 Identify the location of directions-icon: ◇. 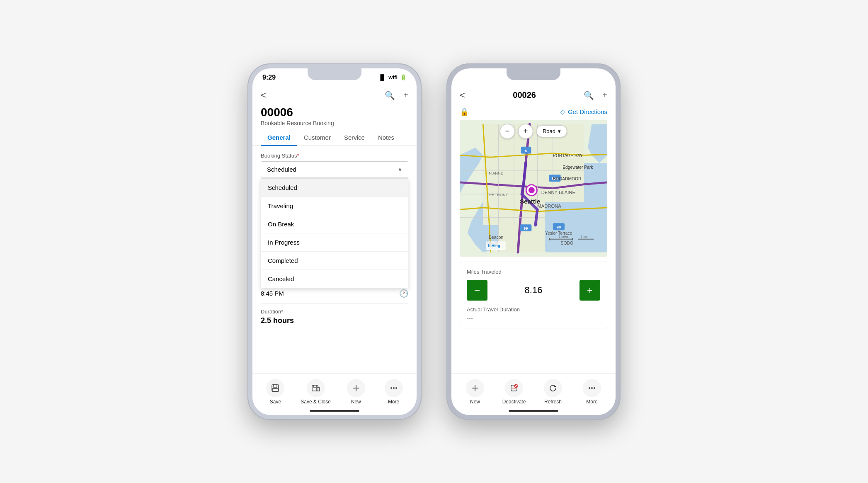
(563, 112).